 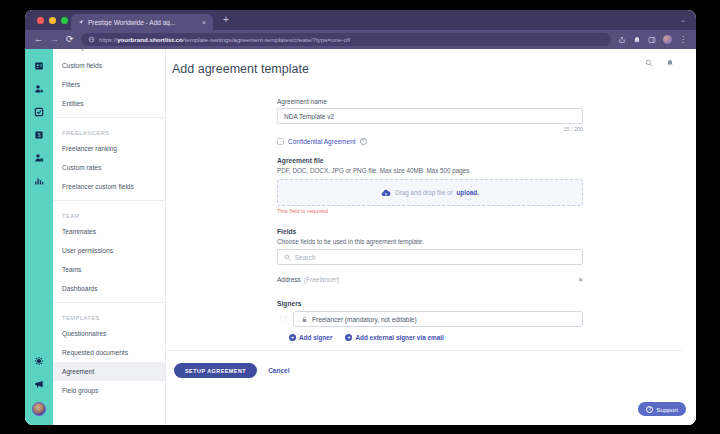 What do you see at coordinates (430, 192) in the screenshot?
I see `file-dropzone: Drag and drop file or upload.` at bounding box center [430, 192].